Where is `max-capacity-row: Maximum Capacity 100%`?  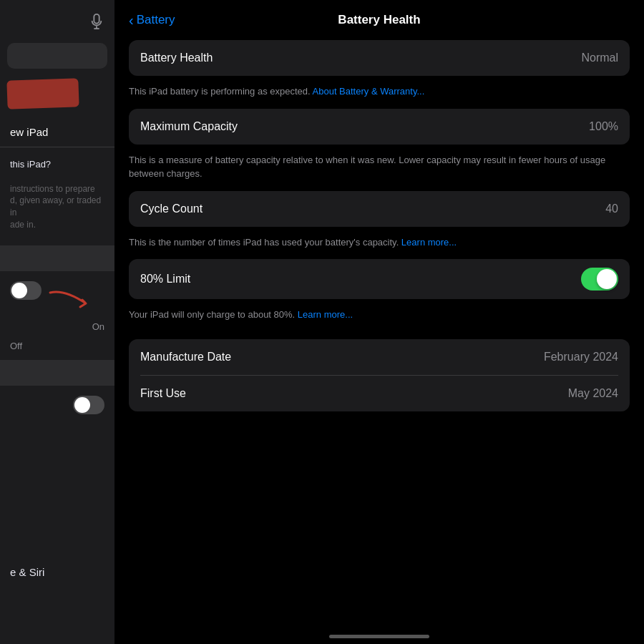
max-capacity-row: Maximum Capacity 100% is located at coordinates (379, 127).